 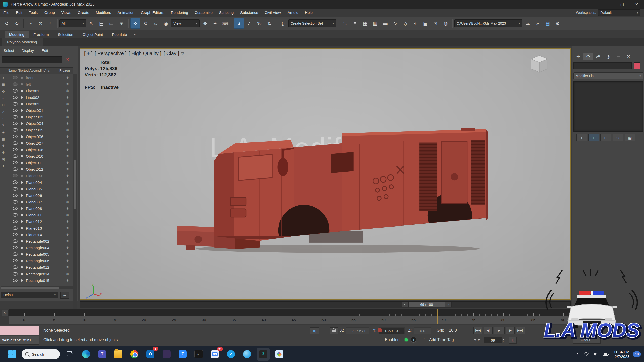 I want to click on explorer-tool-icon: △, so click(x=3, y=112).